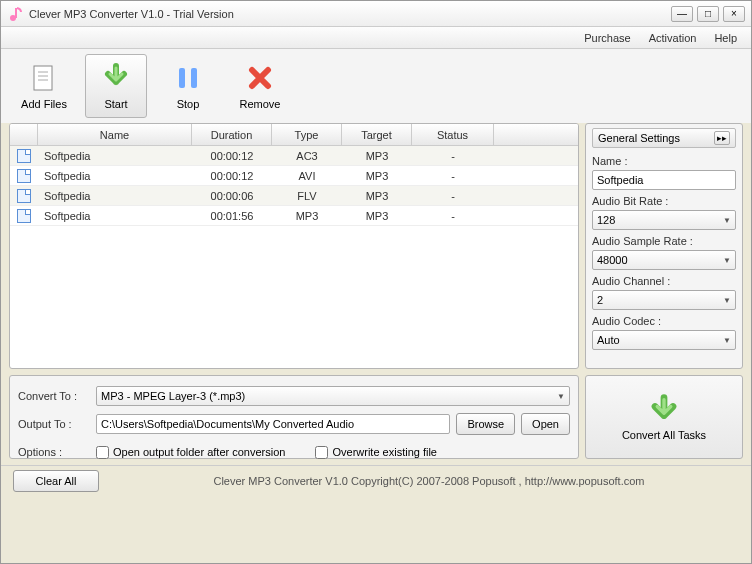 The image size is (752, 564). What do you see at coordinates (188, 104) in the screenshot?
I see `stop-label: Stop` at bounding box center [188, 104].